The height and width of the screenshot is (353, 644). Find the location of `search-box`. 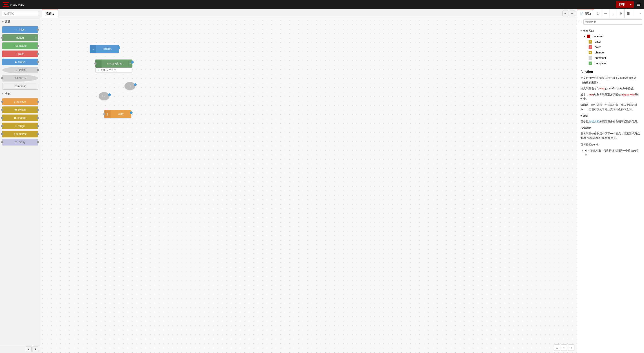

search-box is located at coordinates (20, 14).